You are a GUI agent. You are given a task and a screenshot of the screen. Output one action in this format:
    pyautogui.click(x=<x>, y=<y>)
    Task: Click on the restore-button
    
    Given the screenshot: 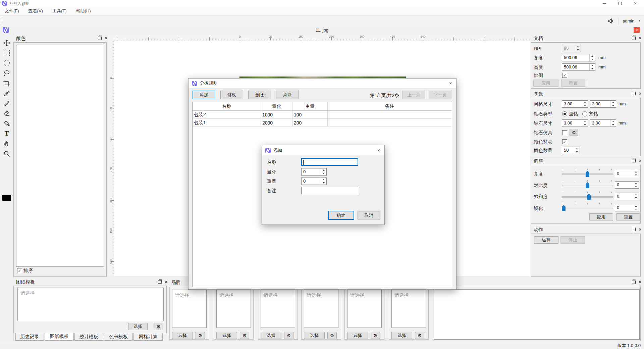 What is the action you would take?
    pyautogui.click(x=620, y=3)
    